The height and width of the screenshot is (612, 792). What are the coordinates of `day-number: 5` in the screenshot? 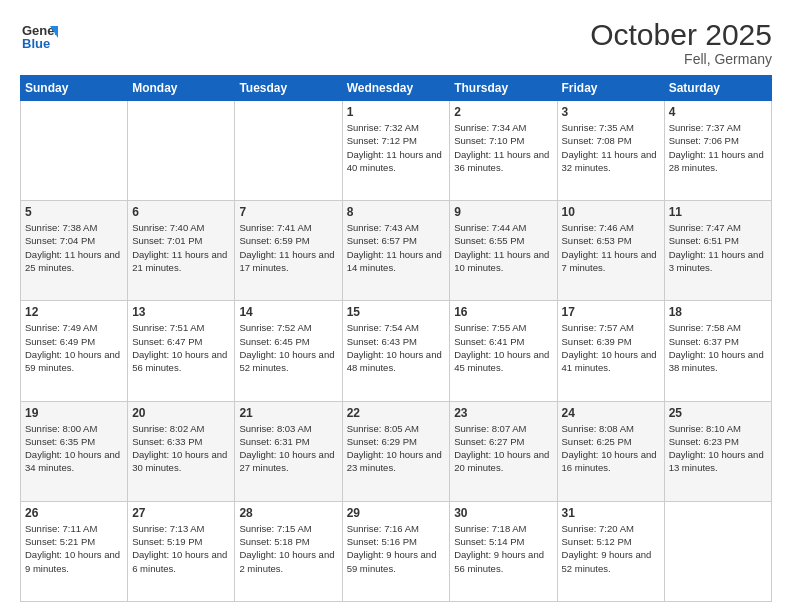 It's located at (74, 212).